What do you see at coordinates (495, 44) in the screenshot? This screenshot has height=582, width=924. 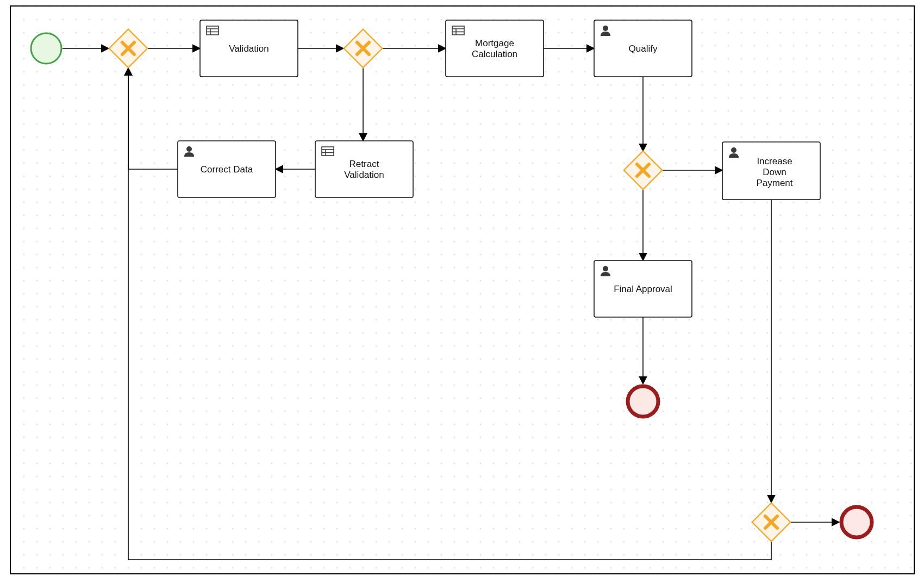 I see `task-mortgage-label-1: Mortgage` at bounding box center [495, 44].